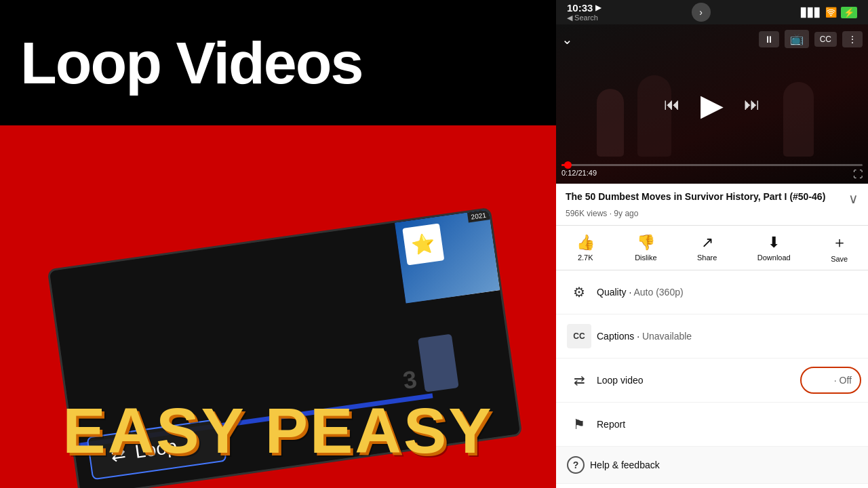 This screenshot has height=488, width=868. What do you see at coordinates (586, 243) in the screenshot?
I see `like-icon: 👍` at bounding box center [586, 243].